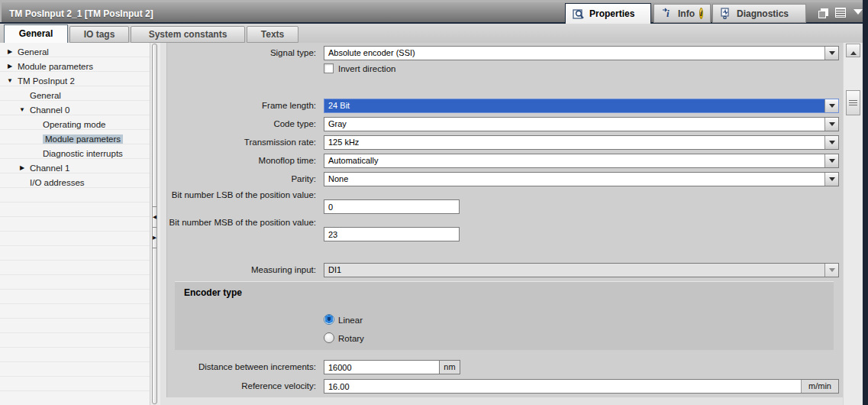  What do you see at coordinates (241, 270) in the screenshot?
I see `measuring-input-label: Measuring input:` at bounding box center [241, 270].